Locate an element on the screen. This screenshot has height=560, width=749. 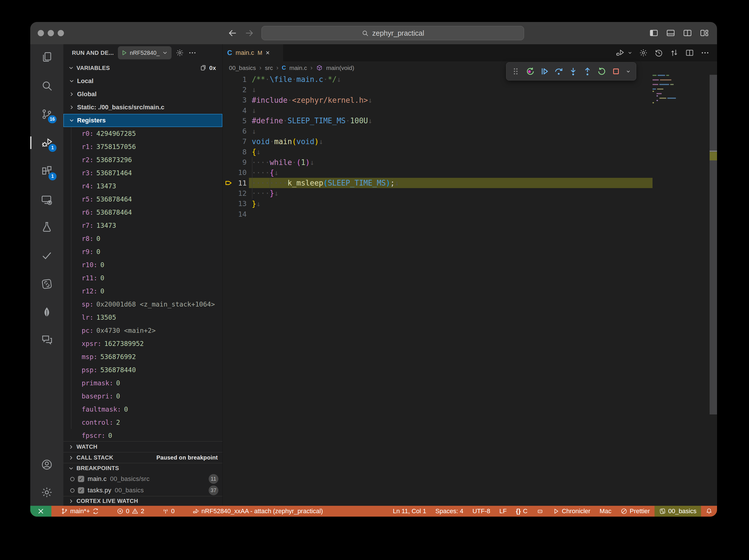
copy-value-icon is located at coordinates (203, 68).